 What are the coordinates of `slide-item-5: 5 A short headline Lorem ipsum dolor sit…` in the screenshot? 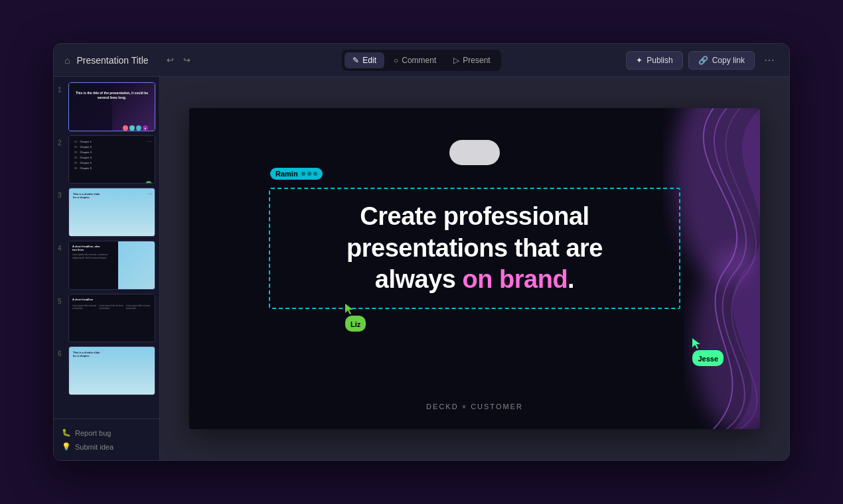 It's located at (106, 318).